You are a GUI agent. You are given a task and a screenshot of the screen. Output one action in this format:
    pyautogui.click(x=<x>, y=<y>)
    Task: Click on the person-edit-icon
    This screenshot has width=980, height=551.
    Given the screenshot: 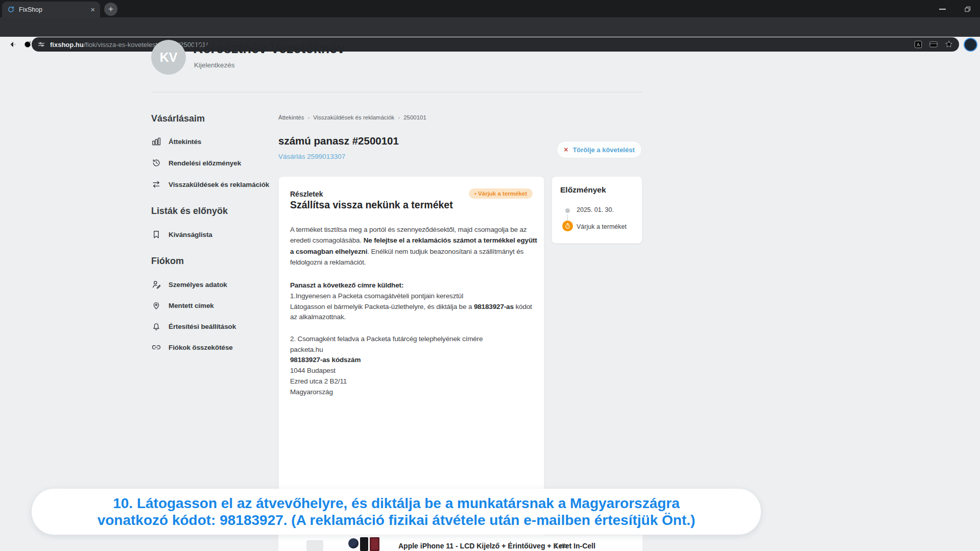 What is the action you would take?
    pyautogui.click(x=156, y=284)
    